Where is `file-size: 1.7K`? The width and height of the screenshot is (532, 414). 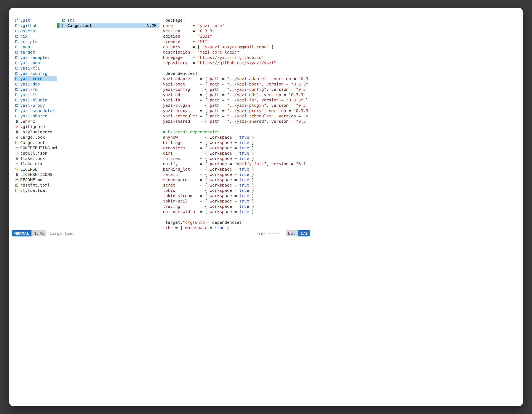
file-size: 1.7K is located at coordinates (153, 26).